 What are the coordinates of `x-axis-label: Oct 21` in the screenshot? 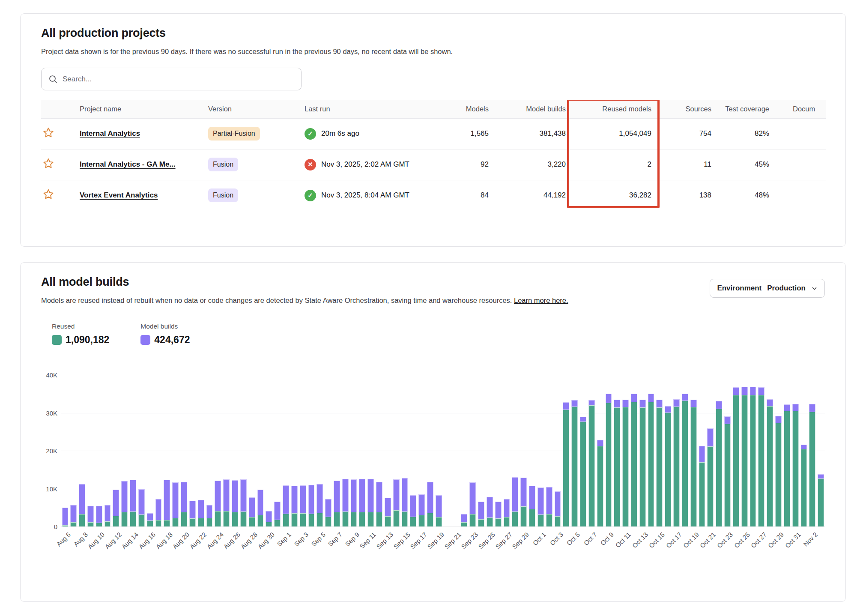 It's located at (708, 540).